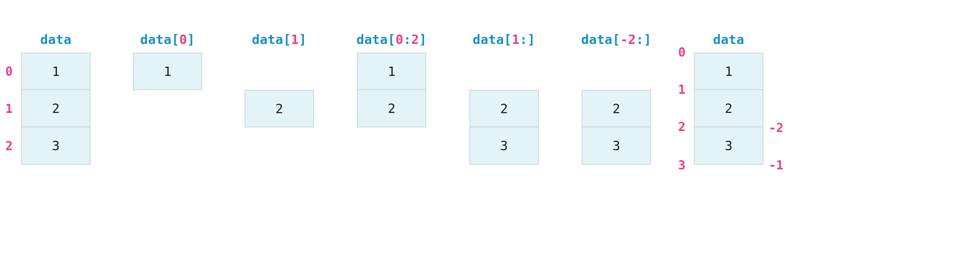 This screenshot has height=262, width=980. What do you see at coordinates (392, 40) in the screenshot?
I see `panel-title: data[0:2]` at bounding box center [392, 40].